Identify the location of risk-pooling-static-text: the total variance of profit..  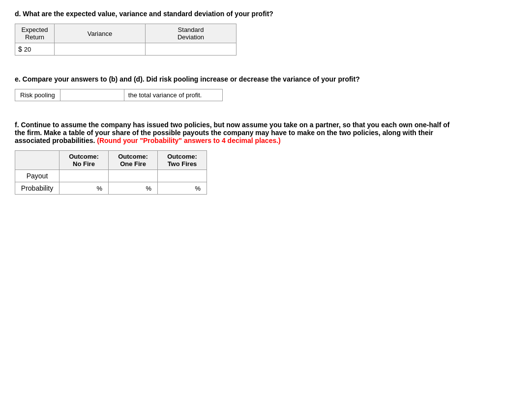
(174, 95).